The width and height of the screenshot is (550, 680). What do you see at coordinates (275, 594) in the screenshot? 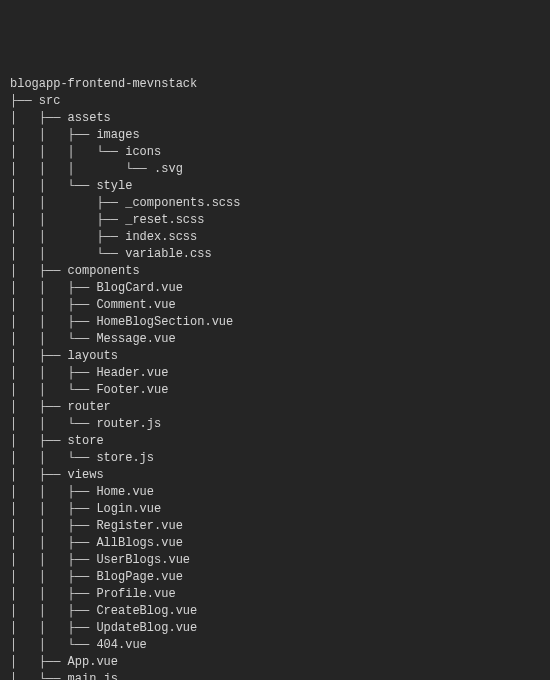
I see `tree-line: │ │ ├── Profile.vue` at bounding box center [275, 594].